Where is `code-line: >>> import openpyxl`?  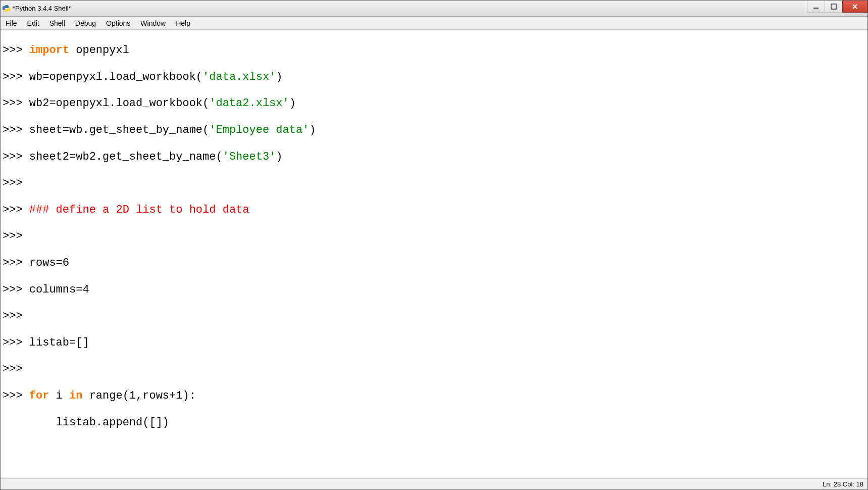
code-line: >>> import openpyxl is located at coordinates (434, 51).